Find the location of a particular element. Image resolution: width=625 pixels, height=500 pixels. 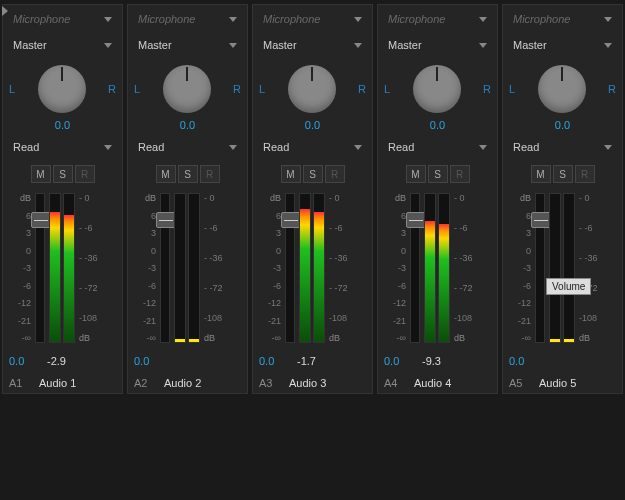

name-row: A3Audio 3 is located at coordinates (312, 383).